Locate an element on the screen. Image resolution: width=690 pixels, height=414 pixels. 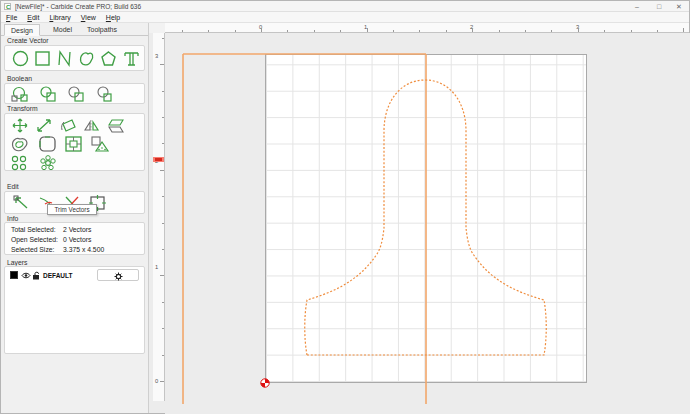
left-ruler-label-3: 3 is located at coordinates (156, 56).